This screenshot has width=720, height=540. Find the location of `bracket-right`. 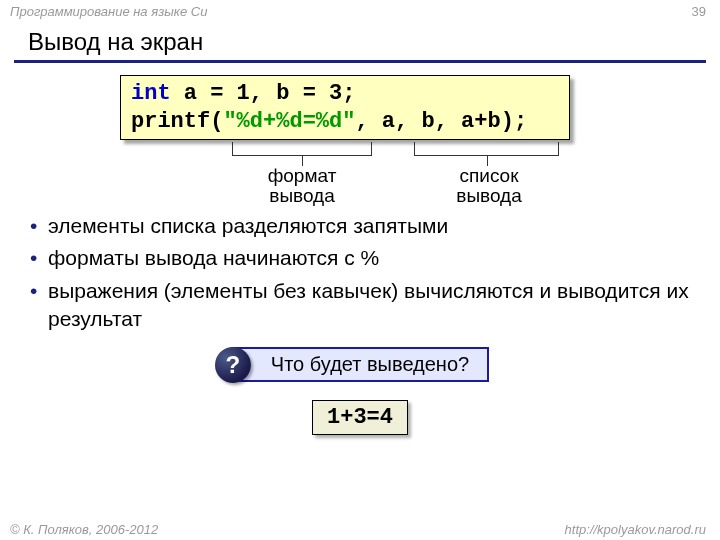

bracket-right is located at coordinates (486, 149).